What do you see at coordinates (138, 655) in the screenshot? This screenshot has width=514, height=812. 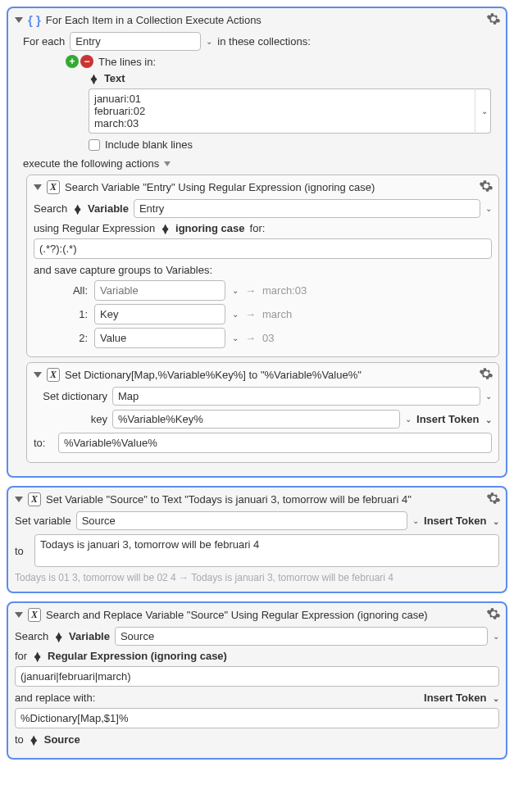 I see `regex-mode-toggle: Regular Expression (ignoring case)` at bounding box center [138, 655].